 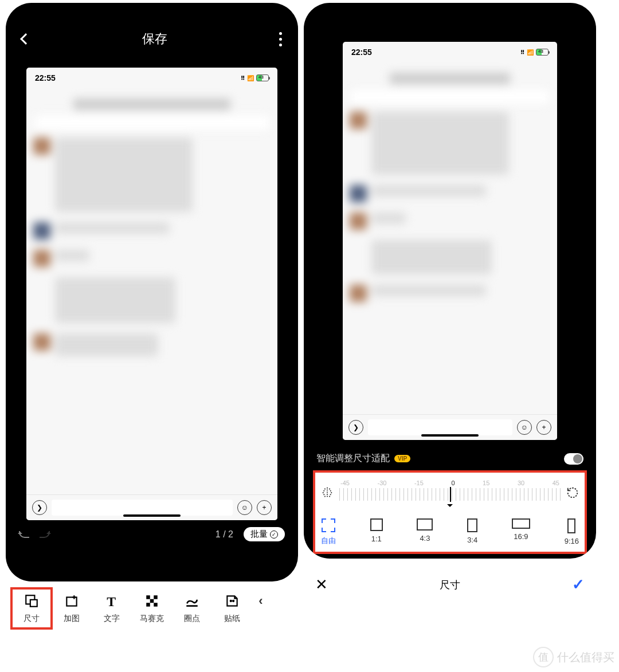 What do you see at coordinates (281, 39) in the screenshot?
I see `more-menu-icon` at bounding box center [281, 39].